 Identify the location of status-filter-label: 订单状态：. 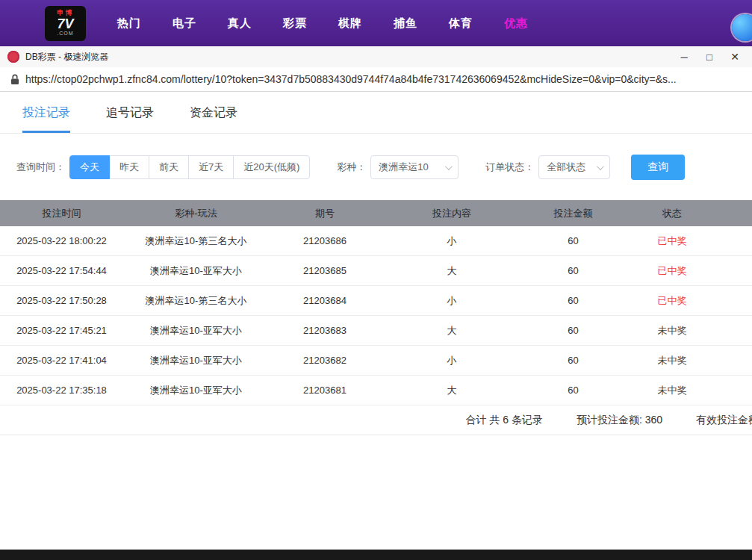
(509, 167).